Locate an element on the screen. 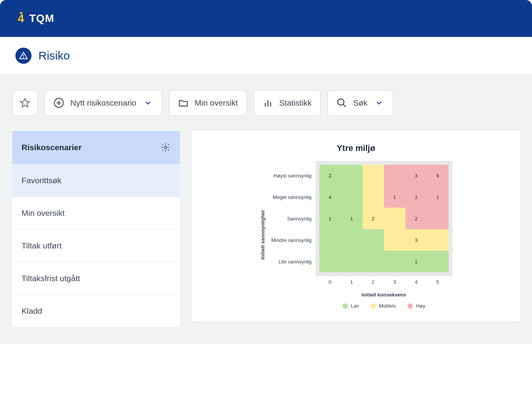  new-scenario-label: Nytt risikoscenario is located at coordinates (103, 103).